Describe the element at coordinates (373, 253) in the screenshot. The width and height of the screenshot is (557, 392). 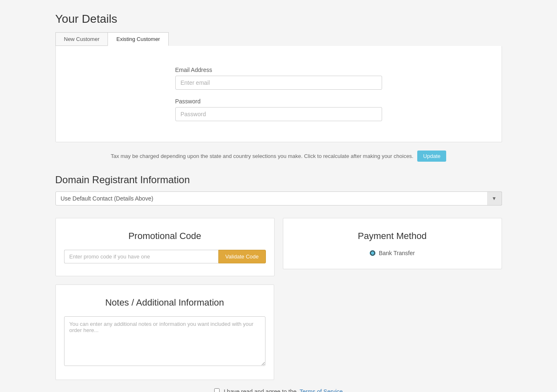
I see `bank-transfer-radio` at that location.